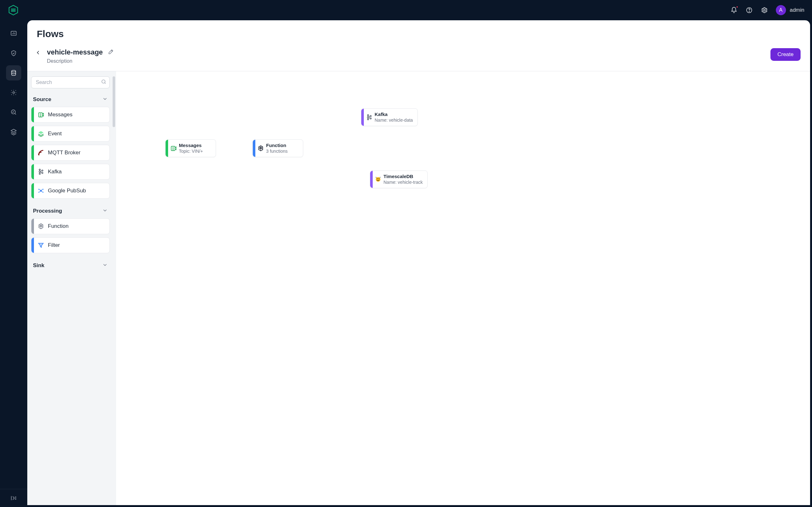  I want to click on nav-dashboard-icon, so click(13, 34).